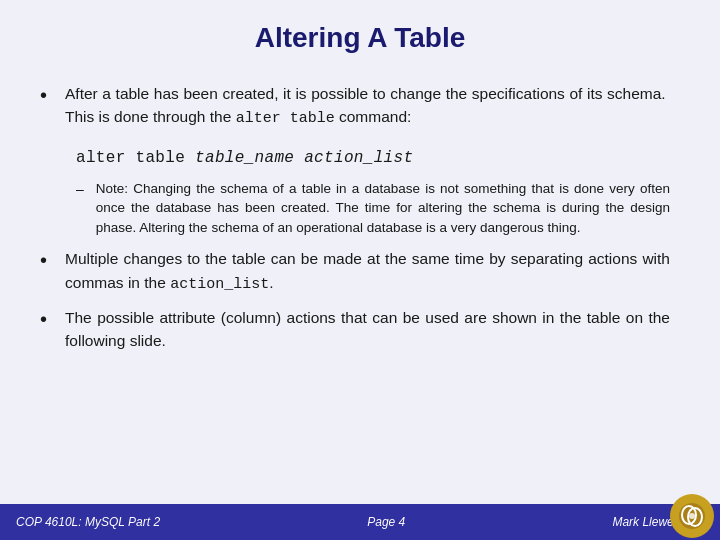 The width and height of the screenshot is (720, 540). Describe the element at coordinates (304, 158) in the screenshot. I see `code-italic: table_name action_list` at that location.